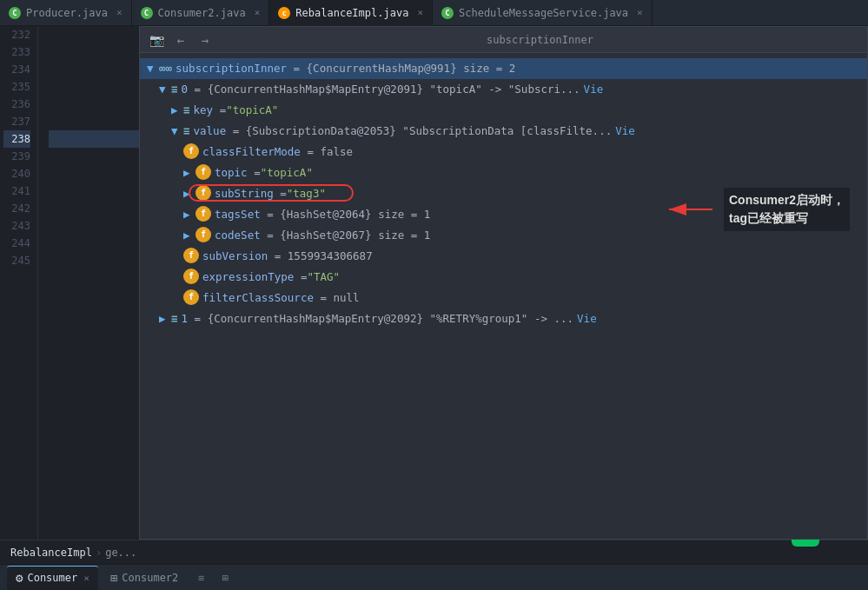 This screenshot has height=590, width=868. I want to click on var-val-0: = {ConcurrentHashMap@991} size = 2, so click(401, 69).